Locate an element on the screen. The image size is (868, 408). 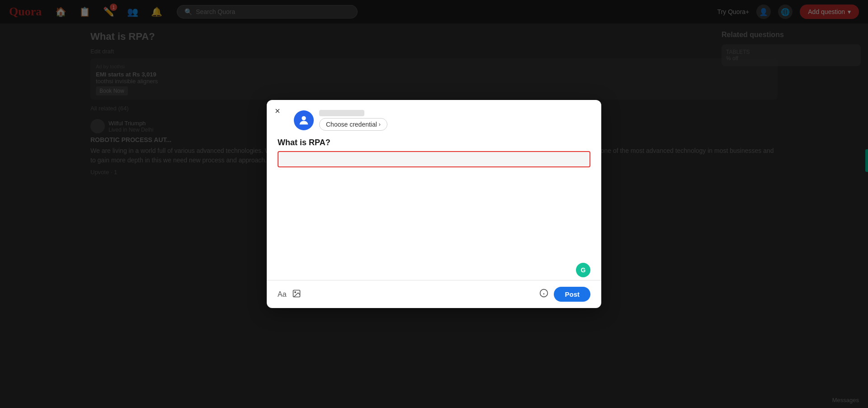
chevron-right-icon: › is located at coordinates (380, 124).